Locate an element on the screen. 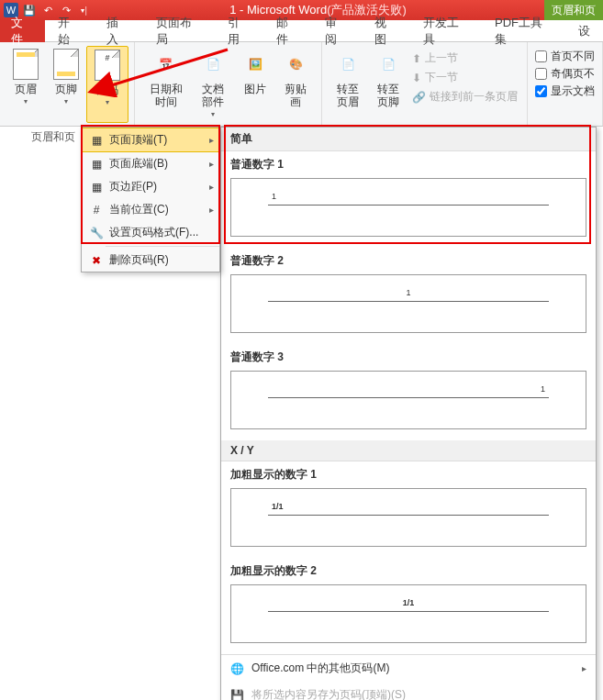 The width and height of the screenshot is (603, 700). pagenum-dropdown-menu: ▦ 页面顶端(T) ▸ ▦ 页面底端(B) ▸ ▦ 页边距(P) ▸ # 当前位… is located at coordinates (151, 200).